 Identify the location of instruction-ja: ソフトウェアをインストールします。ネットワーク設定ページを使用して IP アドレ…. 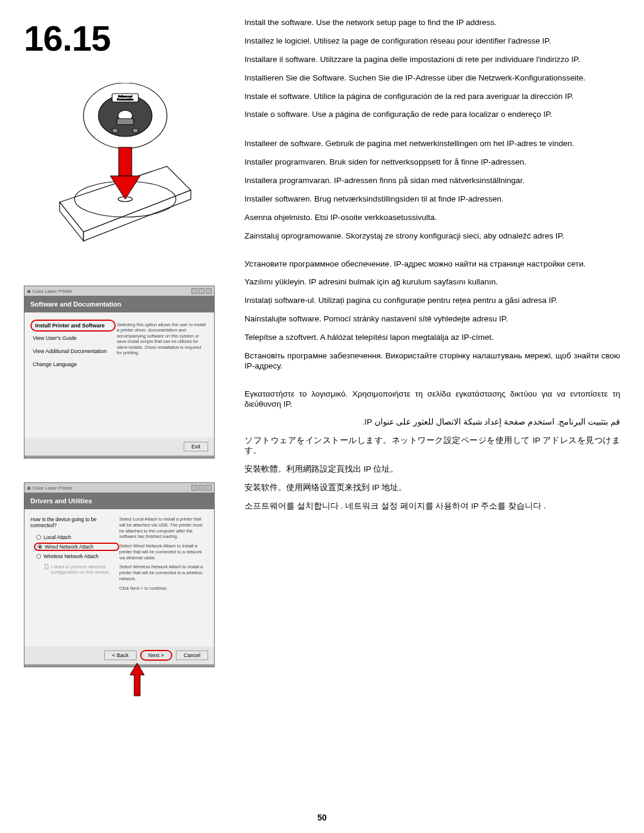
(432, 446).